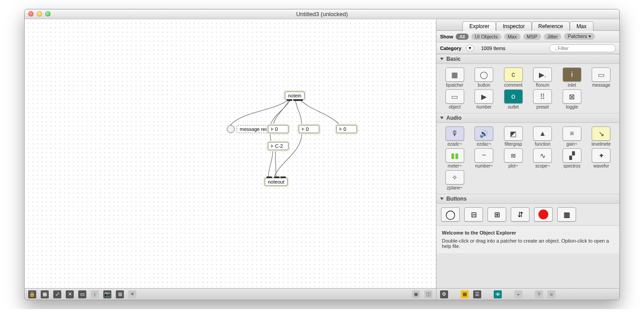 This screenshot has height=327, width=644. What do you see at coordinates (442, 118) in the screenshot?
I see `disclosure-icon` at bounding box center [442, 118].